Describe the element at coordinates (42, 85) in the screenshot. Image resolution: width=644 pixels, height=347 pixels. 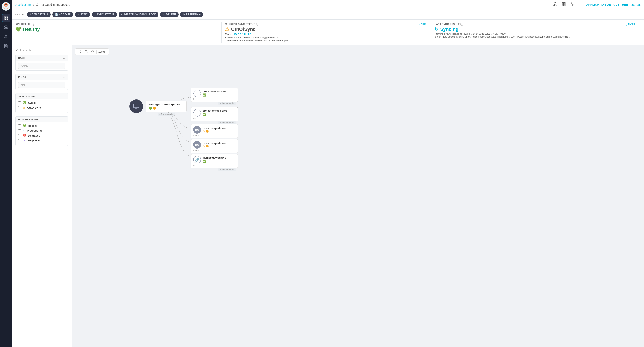
I see `kinds-filter-input` at that location.